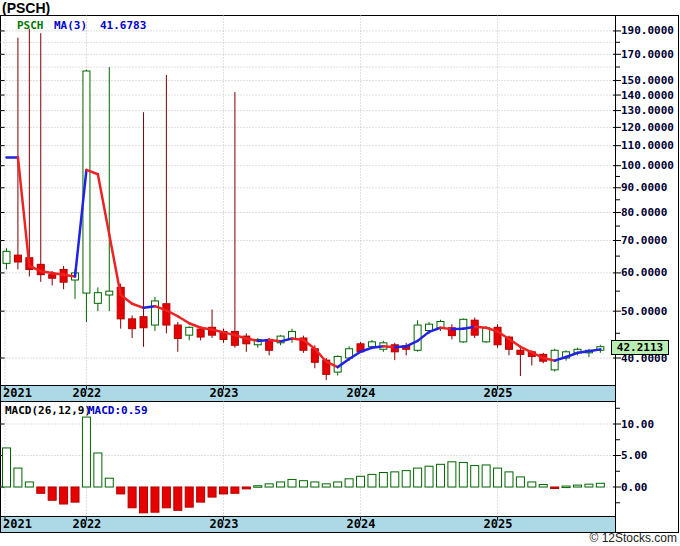  I want to click on year-label: 2021, so click(18, 524).